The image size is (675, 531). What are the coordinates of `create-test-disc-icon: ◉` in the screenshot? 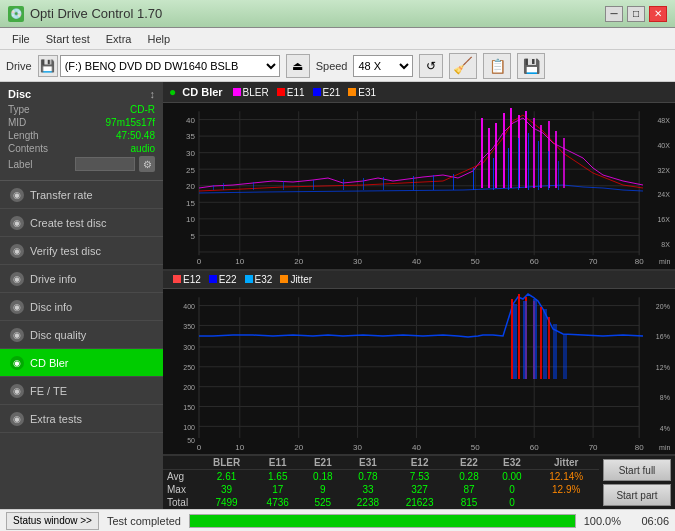 It's located at (17, 223).